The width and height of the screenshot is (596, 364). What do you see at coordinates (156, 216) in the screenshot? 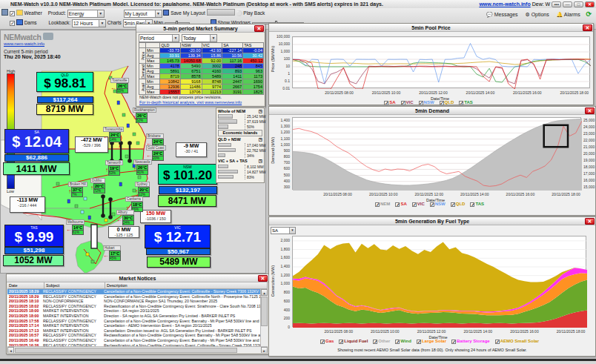
I see `interconnector-flow-box: 150 MW -1036 / 150` at bounding box center [156, 216].